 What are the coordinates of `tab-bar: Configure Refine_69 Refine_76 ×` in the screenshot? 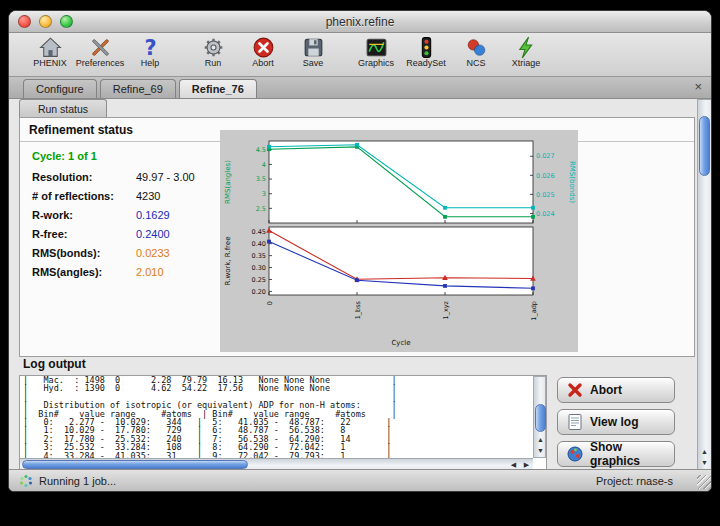 It's located at (360, 88).